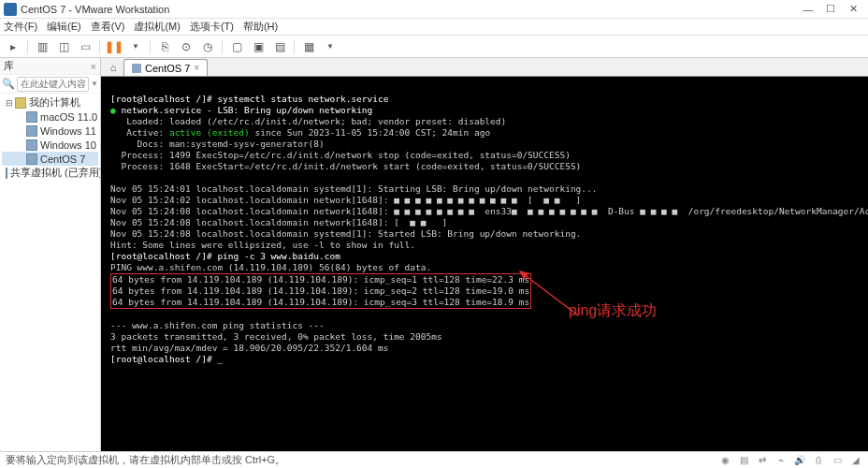 The height and width of the screenshot is (468, 868). I want to click on app-icon, so click(10, 9).